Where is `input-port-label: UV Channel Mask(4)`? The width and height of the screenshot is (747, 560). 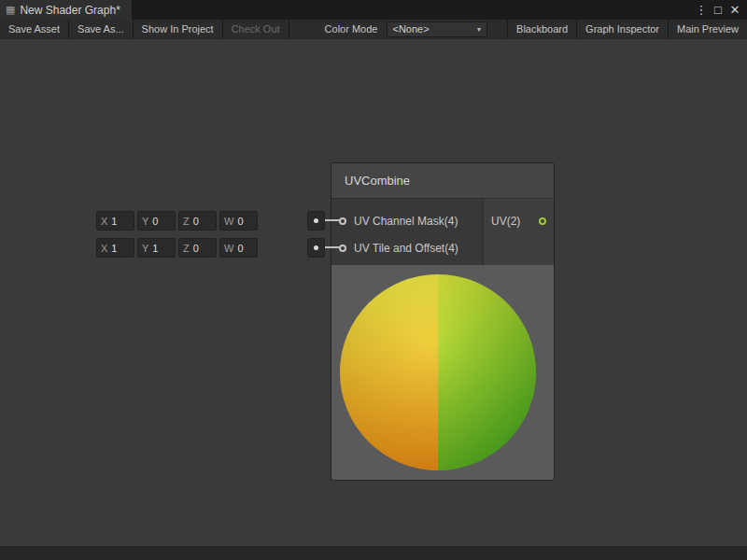 input-port-label: UV Channel Mask(4) is located at coordinates (405, 221).